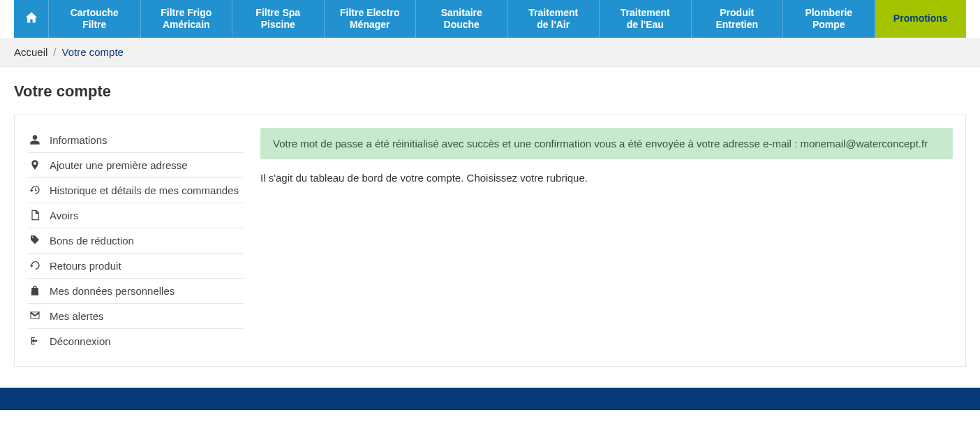  Describe the element at coordinates (35, 291) in the screenshot. I see `bag-icon` at that location.